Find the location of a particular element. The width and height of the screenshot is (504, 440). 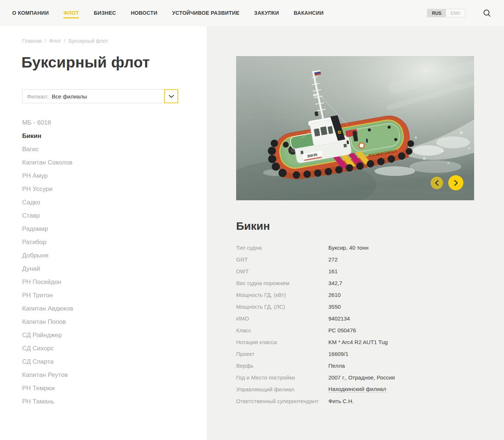

page-title: Буксирный флот is located at coordinates (86, 63).